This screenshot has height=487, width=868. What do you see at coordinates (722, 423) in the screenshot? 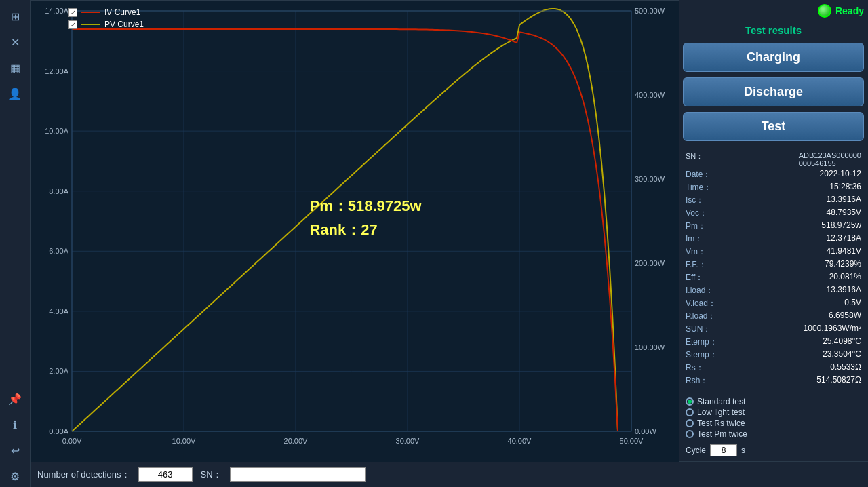
I see `radio-label-rs-twice: Test Rs twice` at bounding box center [722, 423].